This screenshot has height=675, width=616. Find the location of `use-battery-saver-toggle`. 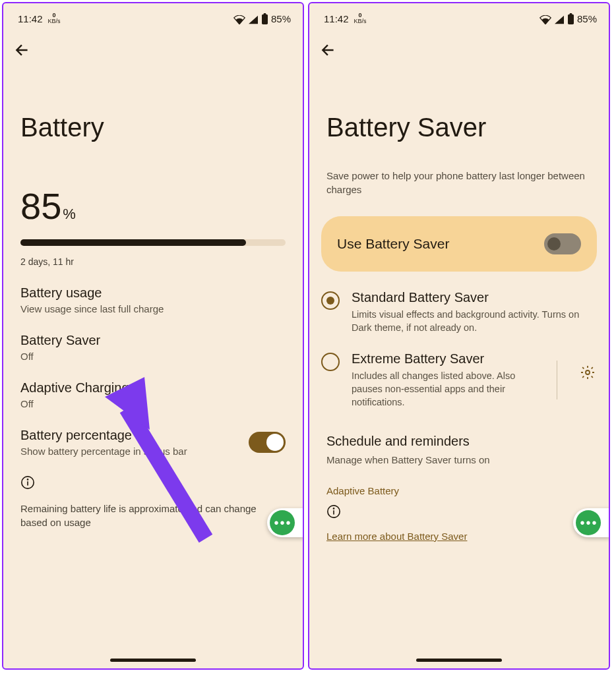

use-battery-saver-toggle is located at coordinates (563, 244).